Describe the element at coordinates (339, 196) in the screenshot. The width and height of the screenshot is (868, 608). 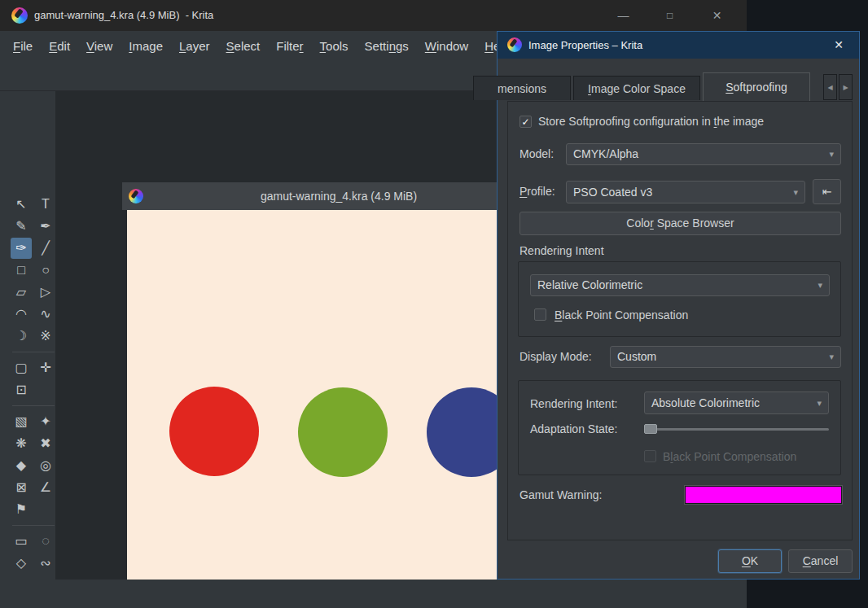
I see `document-titlebar: gamut-warning_4.kra (4.9 MiB)` at that location.